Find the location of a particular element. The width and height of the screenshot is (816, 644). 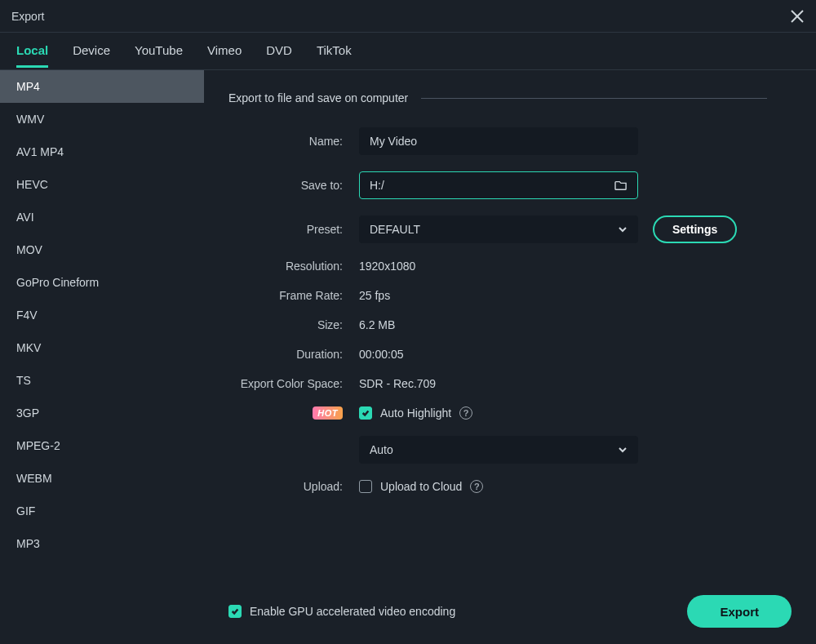

format-webm: WEBM is located at coordinates (102, 478).